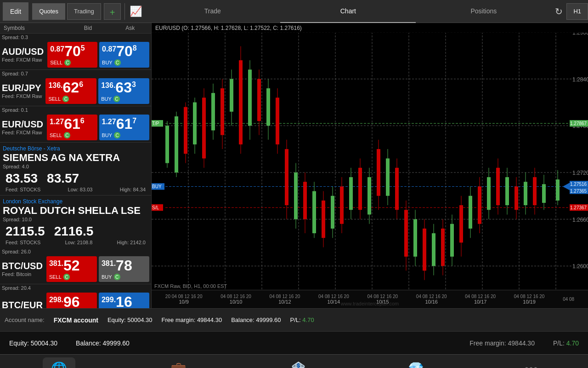  Describe the element at coordinates (75, 124) in the screenshot. I see `eurusd-row: Spread: 0.1 EUR/USD Feed: FXCM Raw 1.276…` at that location.